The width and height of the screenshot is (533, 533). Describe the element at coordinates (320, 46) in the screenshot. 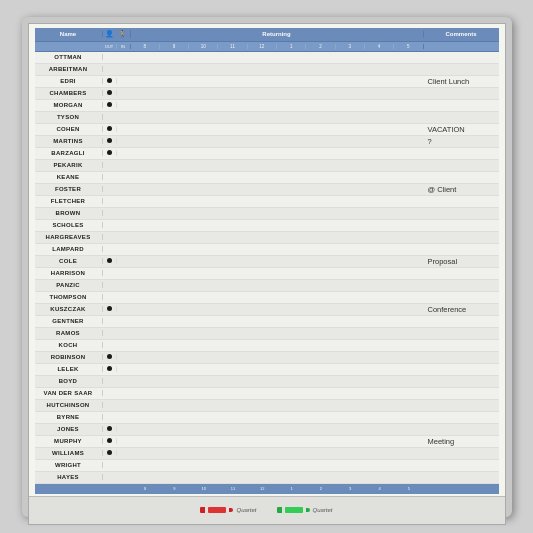

I see `sub-day-label: 2` at that location.